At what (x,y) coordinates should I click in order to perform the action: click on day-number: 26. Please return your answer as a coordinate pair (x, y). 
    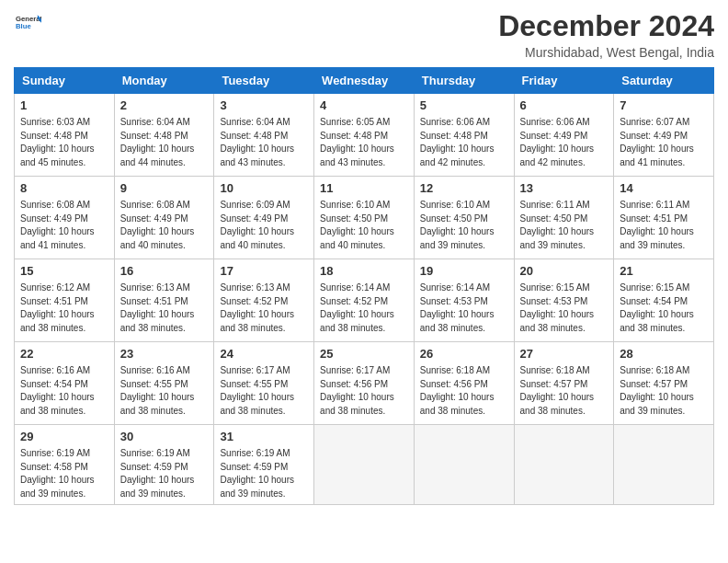
    Looking at the image, I should click on (464, 354).